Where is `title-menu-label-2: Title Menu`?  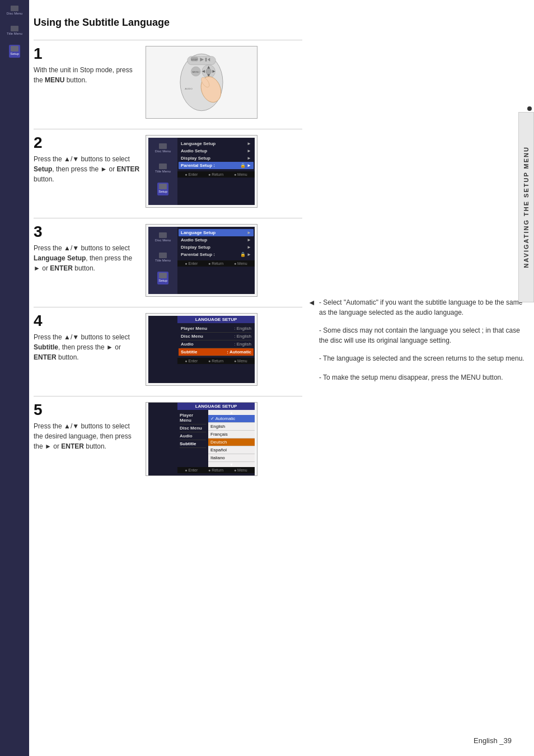 title-menu-label-2: Title Menu is located at coordinates (163, 171).